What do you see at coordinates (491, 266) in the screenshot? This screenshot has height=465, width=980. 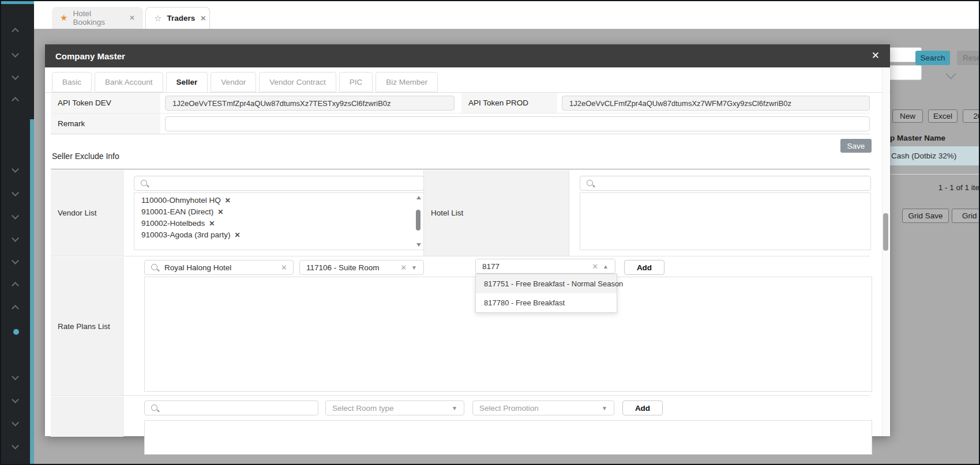 I see `promotion-query-value: 8177` at bounding box center [491, 266].